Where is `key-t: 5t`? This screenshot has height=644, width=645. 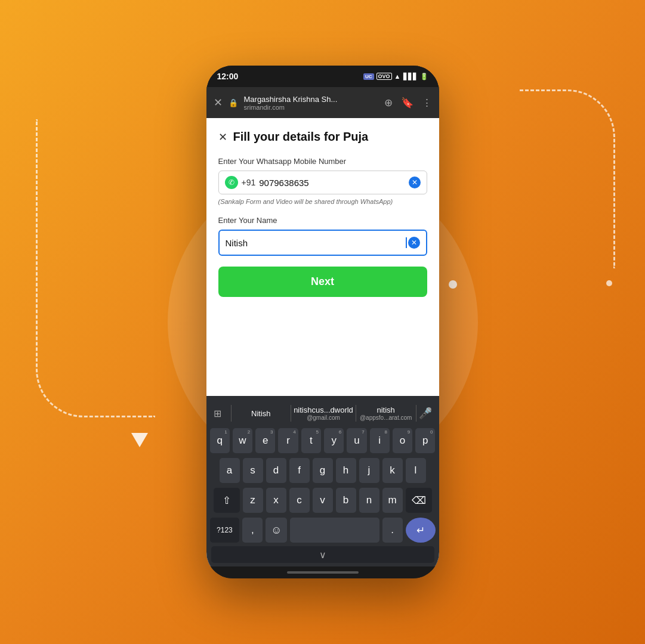
key-t: 5t is located at coordinates (311, 441).